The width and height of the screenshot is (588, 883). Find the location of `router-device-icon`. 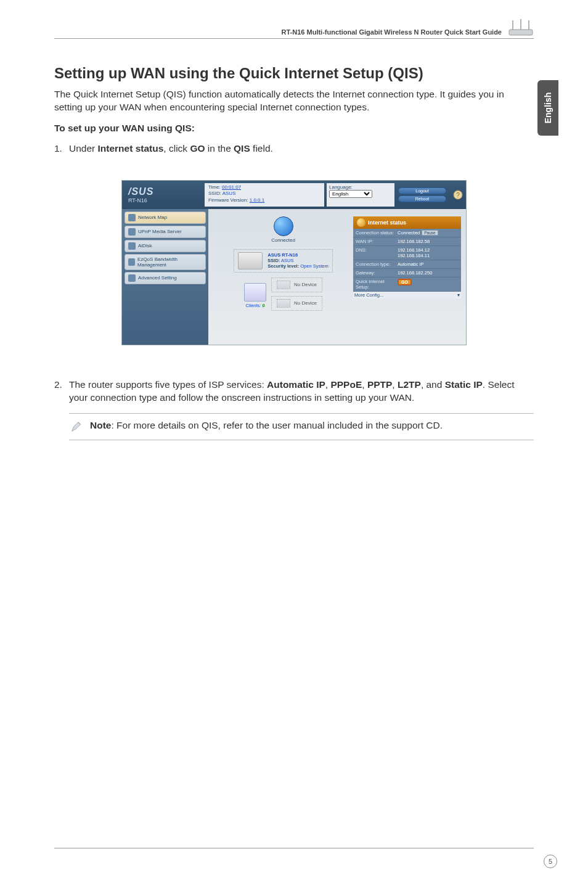

router-device-icon is located at coordinates (250, 261).